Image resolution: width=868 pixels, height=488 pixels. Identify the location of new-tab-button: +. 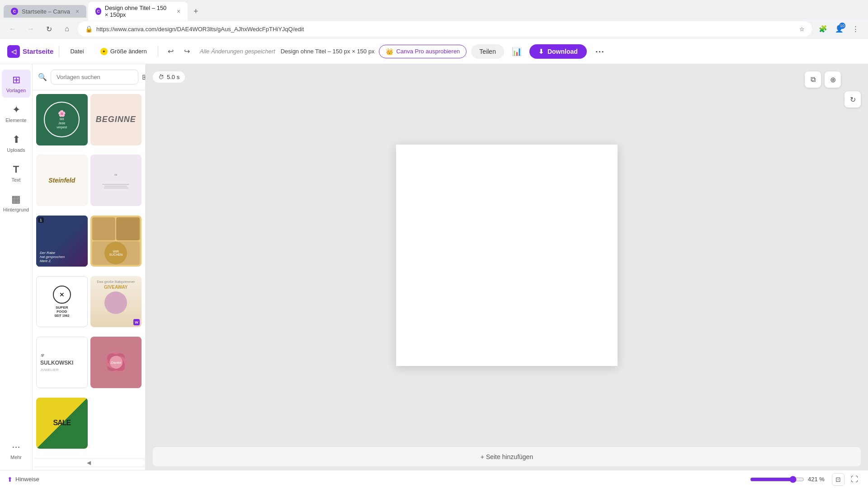
(196, 11).